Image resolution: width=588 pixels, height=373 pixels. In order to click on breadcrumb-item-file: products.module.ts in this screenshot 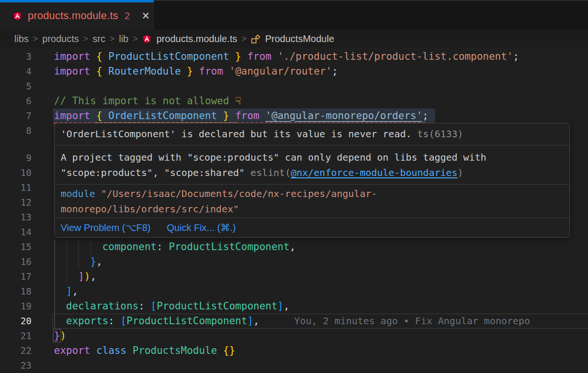, I will do `click(197, 39)`.